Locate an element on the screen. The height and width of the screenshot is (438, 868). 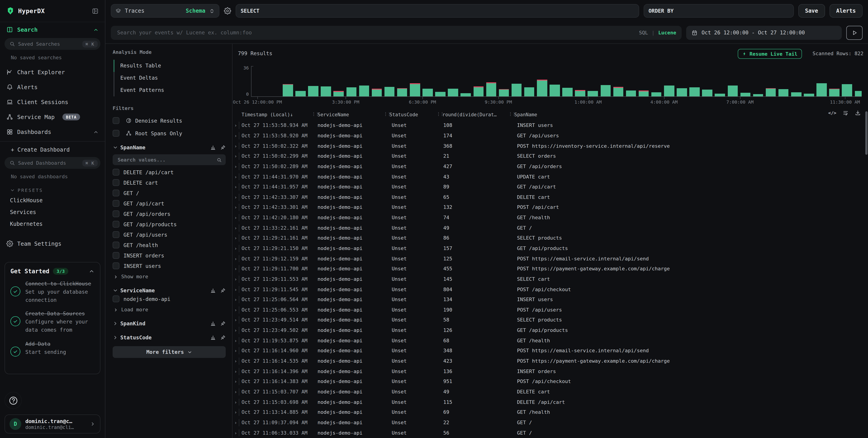
sidebar-item-search: Search is located at coordinates (53, 30).